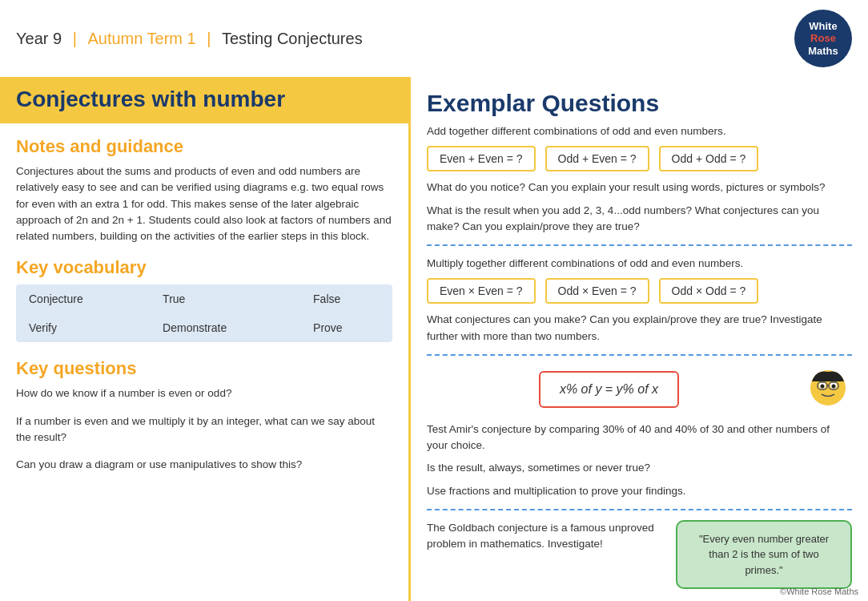  What do you see at coordinates (481, 291) in the screenshot?
I see `eq-even-times-even: Even × Even = ?` at bounding box center [481, 291].